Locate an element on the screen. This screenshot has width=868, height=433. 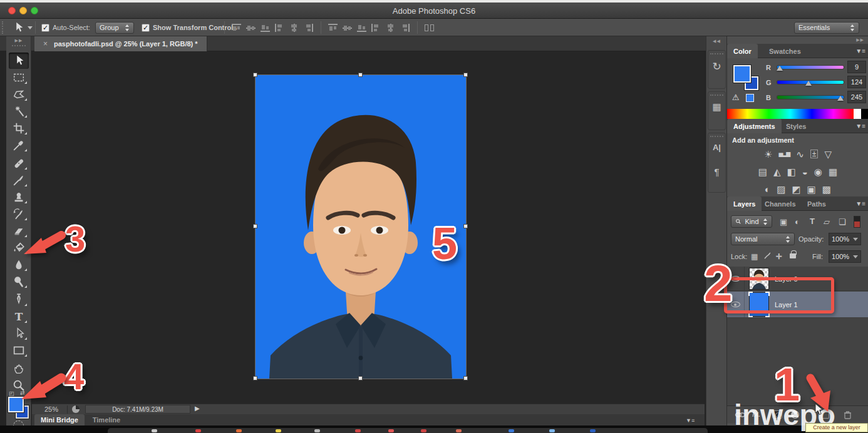
align-vertical-centers-icon is located at coordinates (251, 28).